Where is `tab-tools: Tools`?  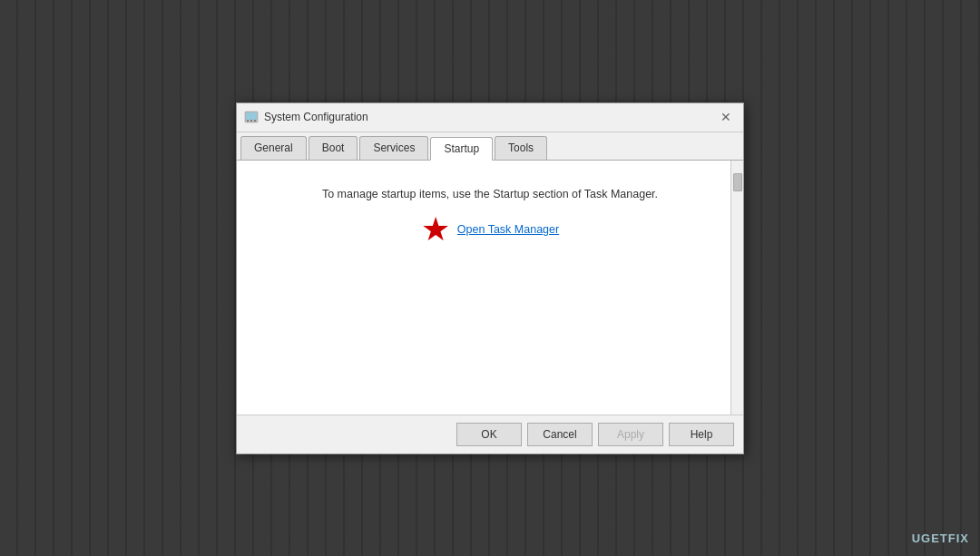
tab-tools: Tools is located at coordinates (521, 148).